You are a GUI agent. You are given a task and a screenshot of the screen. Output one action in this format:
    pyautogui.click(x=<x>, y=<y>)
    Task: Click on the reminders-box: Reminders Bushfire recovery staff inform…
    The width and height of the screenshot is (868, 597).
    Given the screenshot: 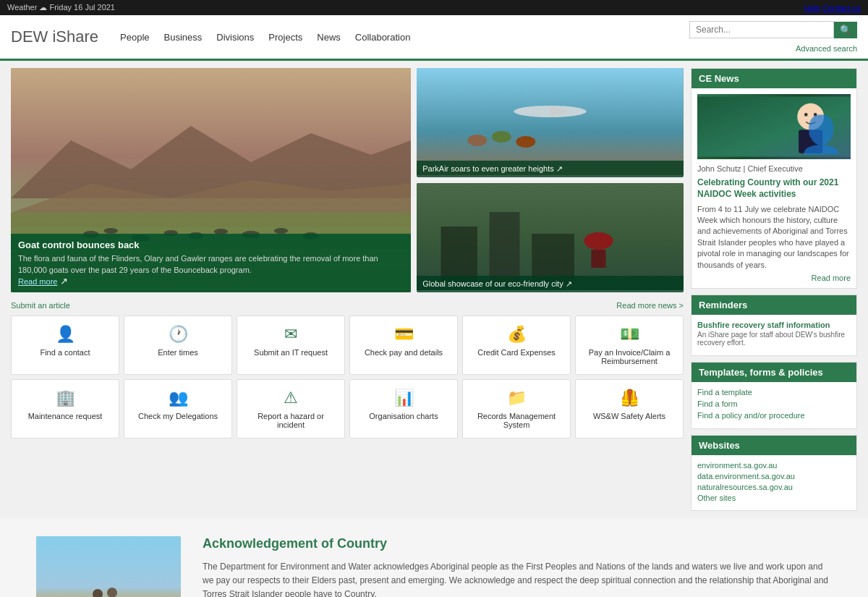 What is the action you would take?
    pyautogui.click(x=774, y=326)
    